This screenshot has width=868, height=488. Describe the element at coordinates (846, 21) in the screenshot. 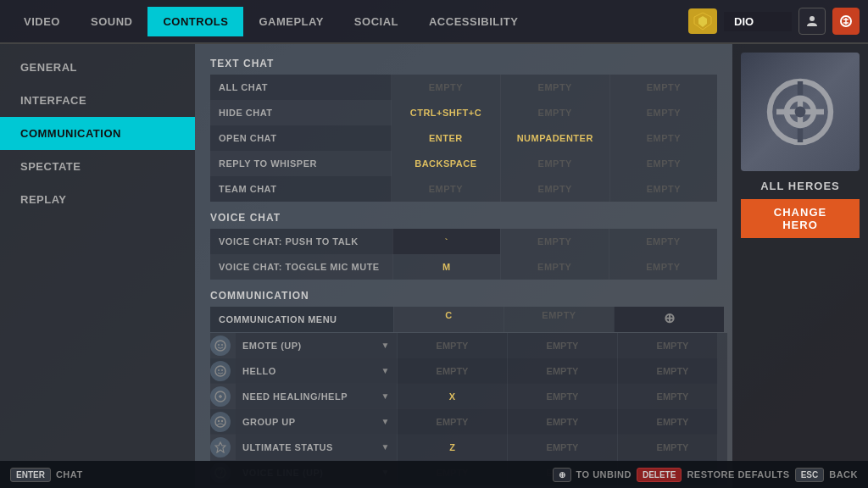

I see `overwatch-icon-btn` at that location.